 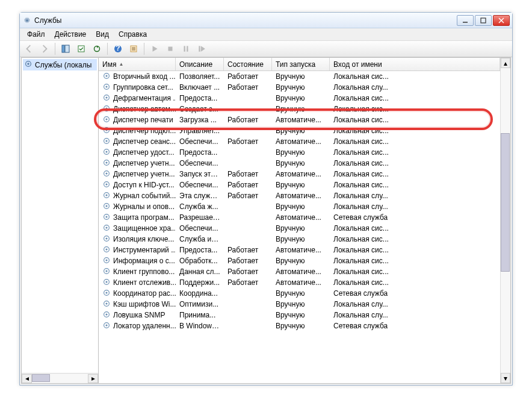 What do you see at coordinates (501, 20) in the screenshot?
I see `close-button` at bounding box center [501, 20].